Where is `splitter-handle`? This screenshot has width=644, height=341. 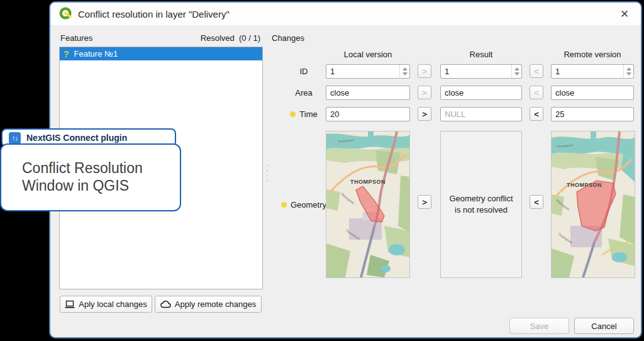
splitter-handle is located at coordinates (267, 176).